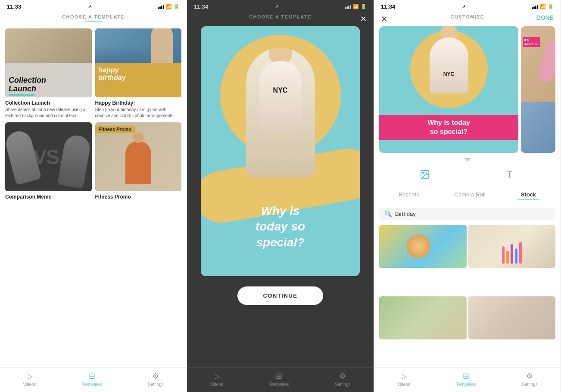 The image size is (561, 392). I want to click on bar3, so click(162, 7).